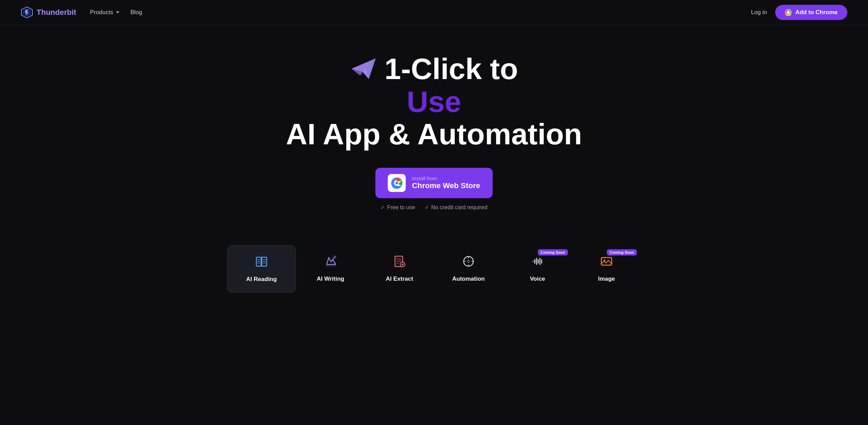 The height and width of the screenshot is (425, 868). What do you see at coordinates (788, 12) in the screenshot?
I see `chrome-icon` at bounding box center [788, 12].